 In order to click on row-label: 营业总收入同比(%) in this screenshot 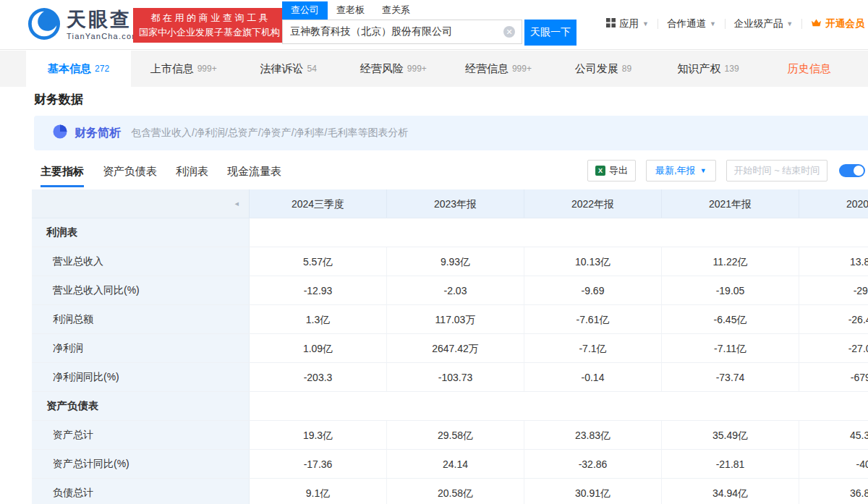, I will do `click(140, 291)`.